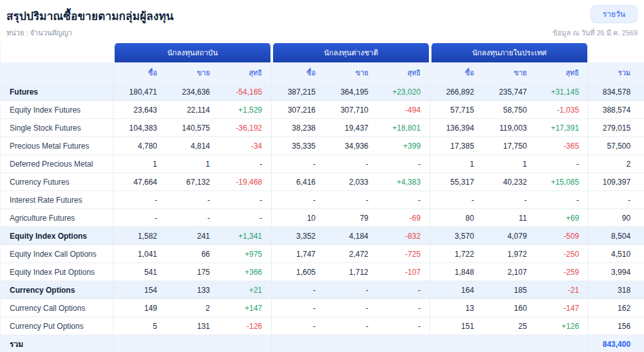 This screenshot has width=644, height=352. Describe the element at coordinates (140, 146) in the screenshot. I see `cell: 4,780` at that location.